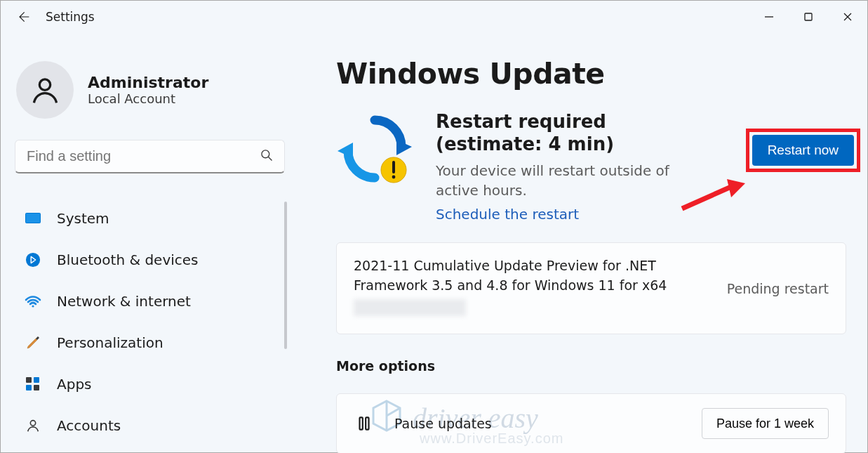 The height and width of the screenshot is (453, 868). I want to click on update-title-line1: 2021-11 Cumulative Update Preview for .N…, so click(505, 265).